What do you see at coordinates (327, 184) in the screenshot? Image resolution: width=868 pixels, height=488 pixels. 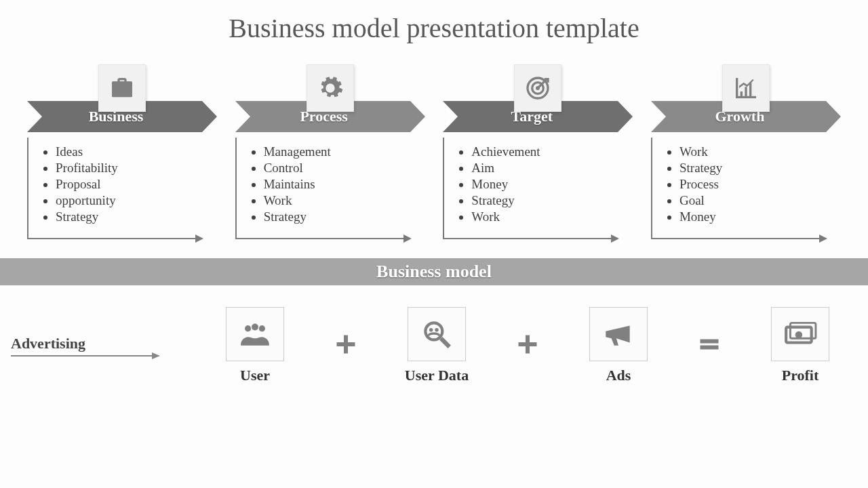 I see `column-list: Management Control Maintains Work Strate…` at bounding box center [327, 184].